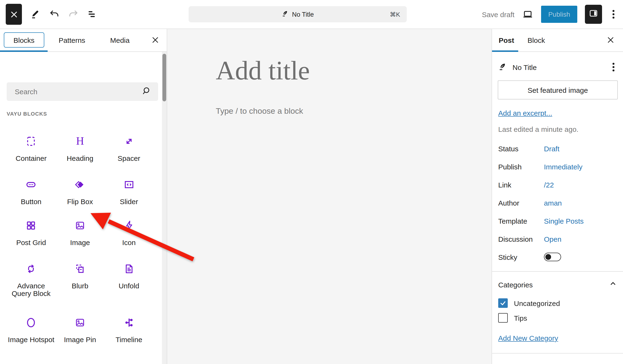 The height and width of the screenshot is (364, 623). What do you see at coordinates (80, 157) in the screenshot?
I see `block-item-heading: HHeading` at bounding box center [80, 157].